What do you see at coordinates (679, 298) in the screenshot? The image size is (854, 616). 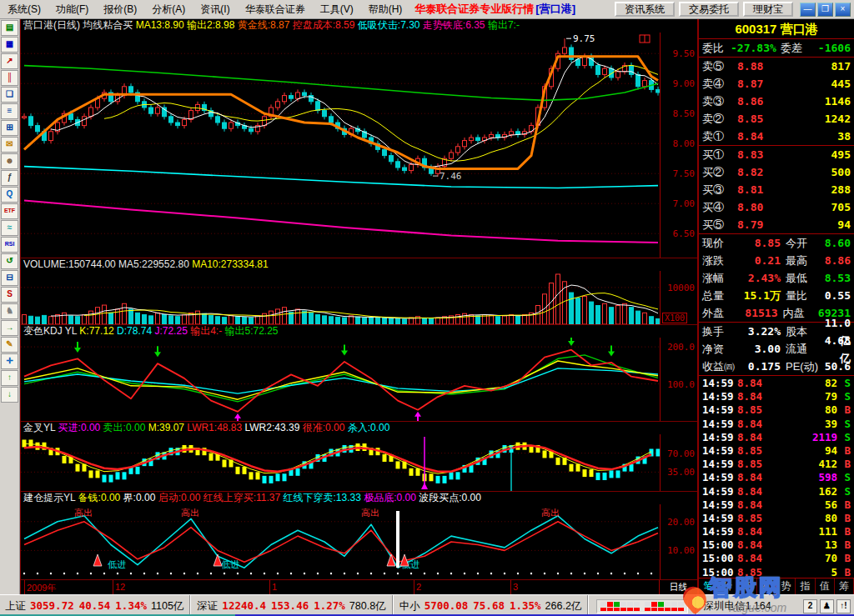 I see `volume-axis: X100 10000` at bounding box center [679, 298].